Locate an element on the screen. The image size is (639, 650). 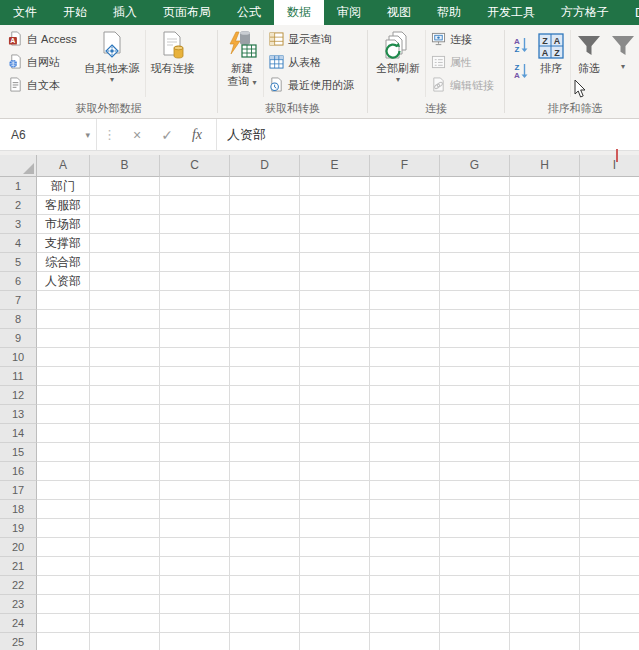
cell-C3 is located at coordinates (195, 224).